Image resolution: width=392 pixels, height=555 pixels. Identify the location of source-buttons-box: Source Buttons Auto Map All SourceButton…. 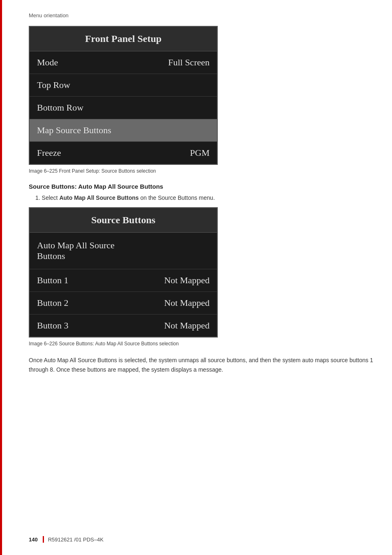
(123, 272).